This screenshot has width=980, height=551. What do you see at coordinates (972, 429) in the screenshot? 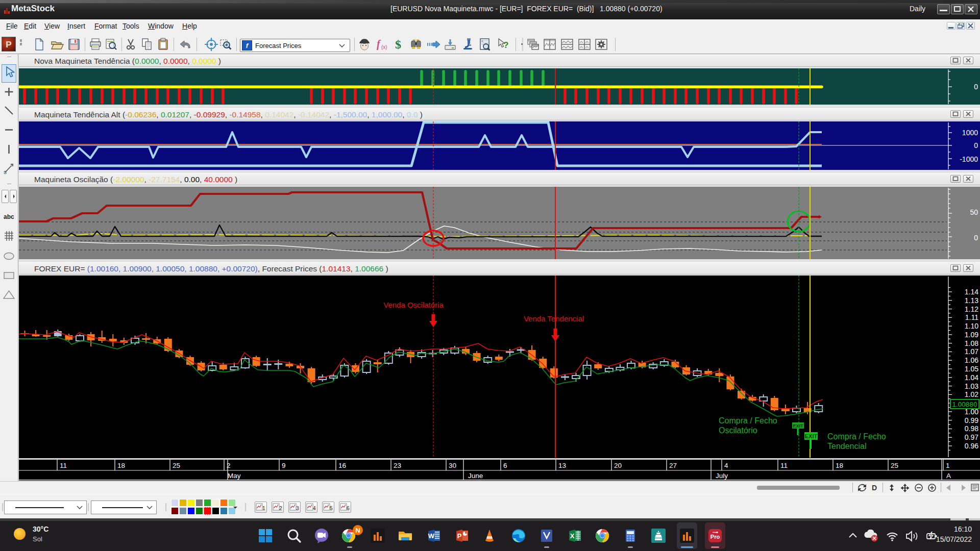
I see `svg-text: 0.98` at bounding box center [972, 429].